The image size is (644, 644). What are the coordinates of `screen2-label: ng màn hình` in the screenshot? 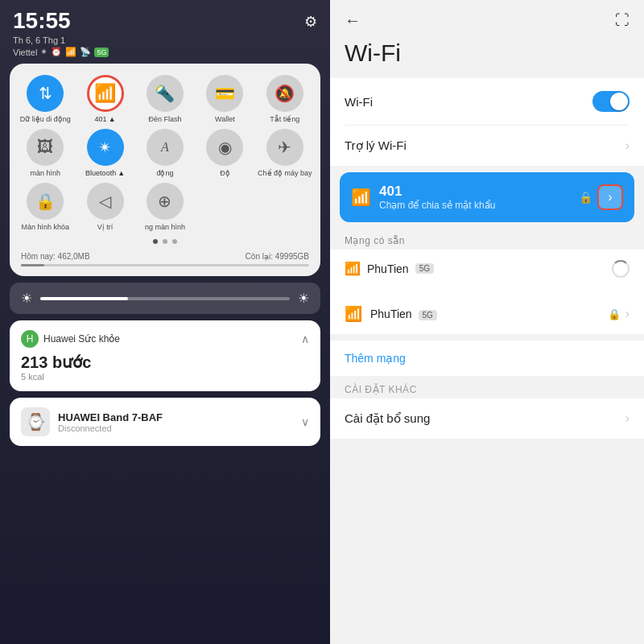 It's located at (165, 227).